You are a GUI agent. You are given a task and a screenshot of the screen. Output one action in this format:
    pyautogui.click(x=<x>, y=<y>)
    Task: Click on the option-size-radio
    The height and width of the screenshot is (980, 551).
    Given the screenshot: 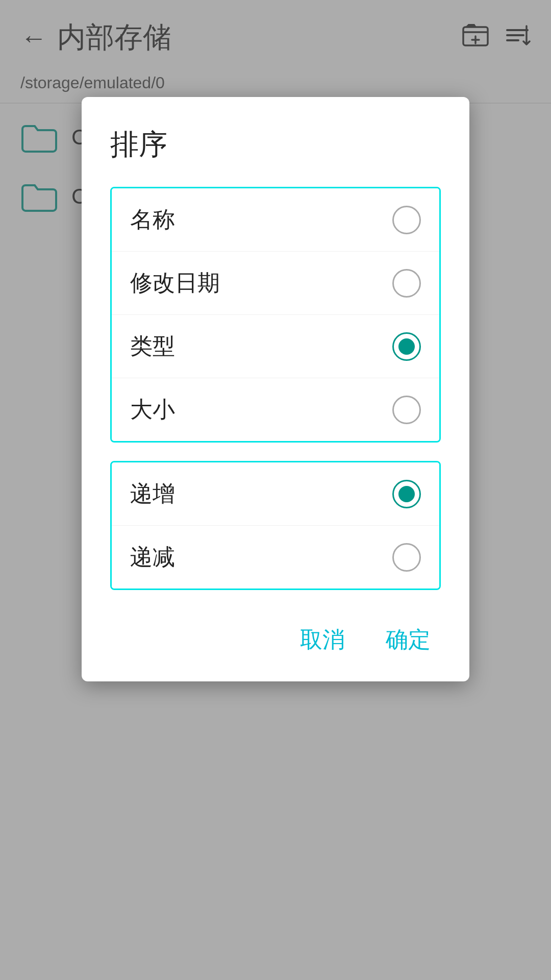 What is the action you would take?
    pyautogui.click(x=407, y=410)
    